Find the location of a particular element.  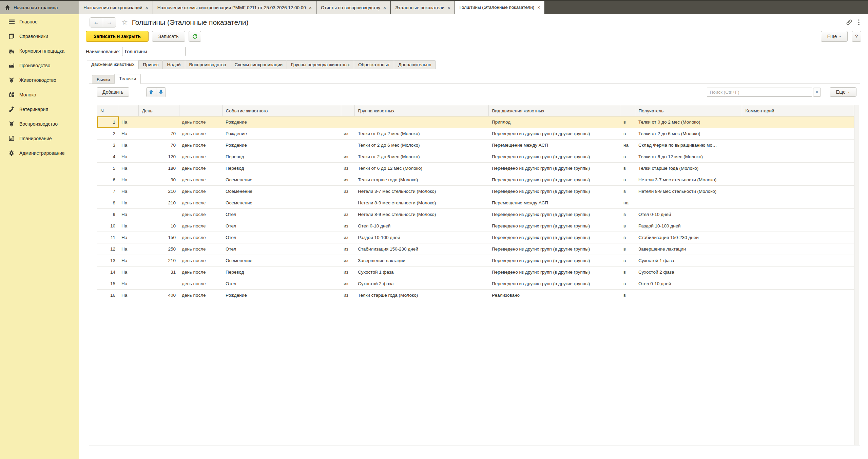

table-toolbar: Добавить × Еще▼ is located at coordinates (477, 92).